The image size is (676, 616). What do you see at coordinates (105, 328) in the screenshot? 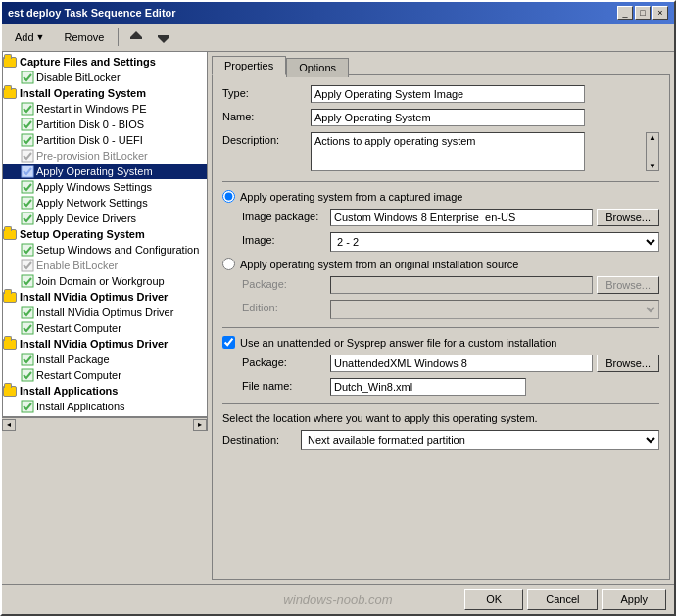
I see `sidebar-item-restart1: Restart Computer` at bounding box center [105, 328].